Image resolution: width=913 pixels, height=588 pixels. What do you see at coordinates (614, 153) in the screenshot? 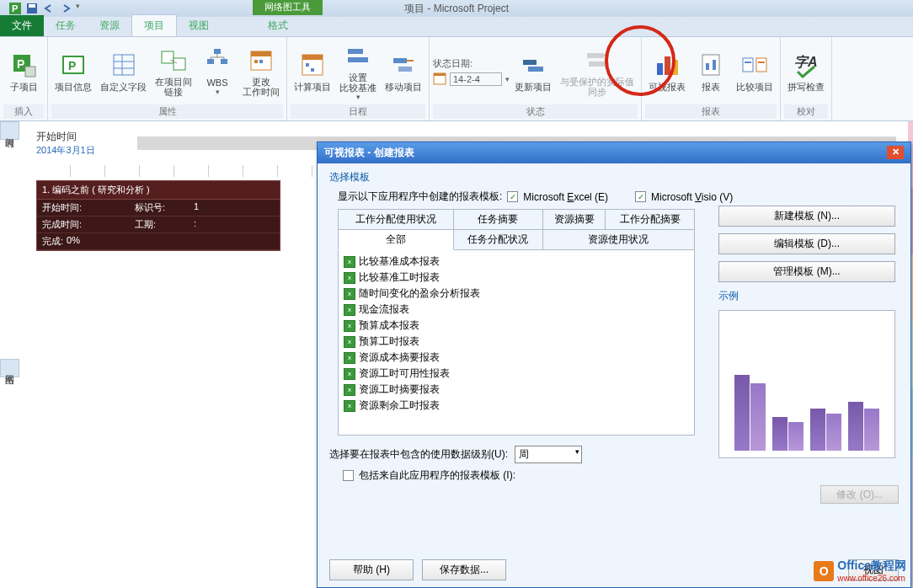
I see `dialog-title-bar: 可视报表 - 创建报表 ✕` at bounding box center [614, 153].